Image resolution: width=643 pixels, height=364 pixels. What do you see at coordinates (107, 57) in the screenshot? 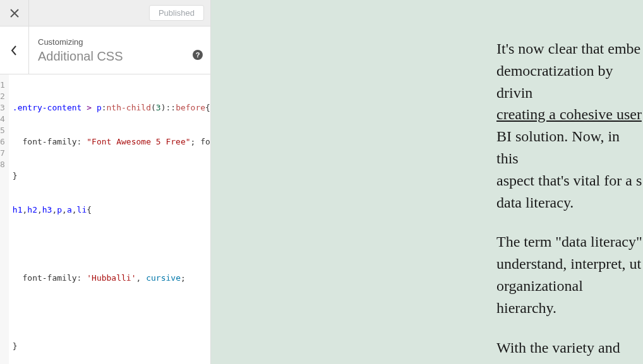
I see `section-title: Additional CSS` at bounding box center [107, 57].